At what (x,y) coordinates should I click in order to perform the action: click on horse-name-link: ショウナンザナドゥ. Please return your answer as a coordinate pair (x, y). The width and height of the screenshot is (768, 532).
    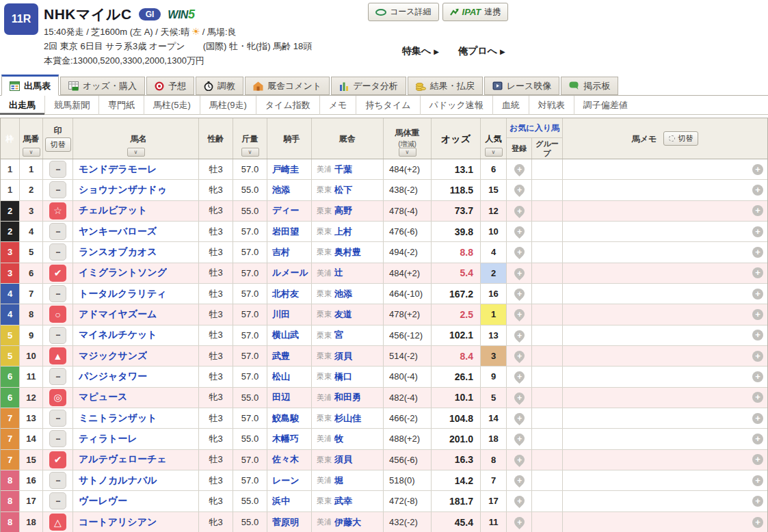
    Looking at the image, I should click on (123, 190).